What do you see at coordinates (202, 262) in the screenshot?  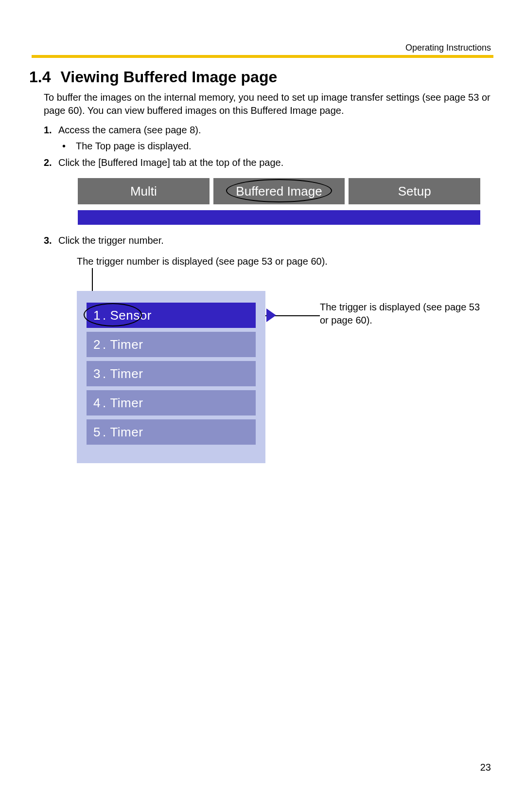 I see `trigger-caption-top: The trigger number is displayed (see pag…` at bounding box center [202, 262].